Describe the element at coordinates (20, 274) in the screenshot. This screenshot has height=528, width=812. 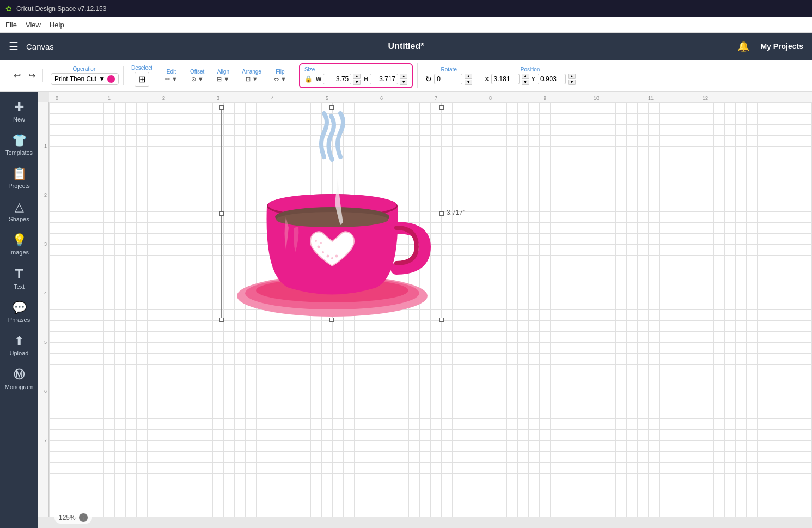
I see `text-icon: T` at that location.